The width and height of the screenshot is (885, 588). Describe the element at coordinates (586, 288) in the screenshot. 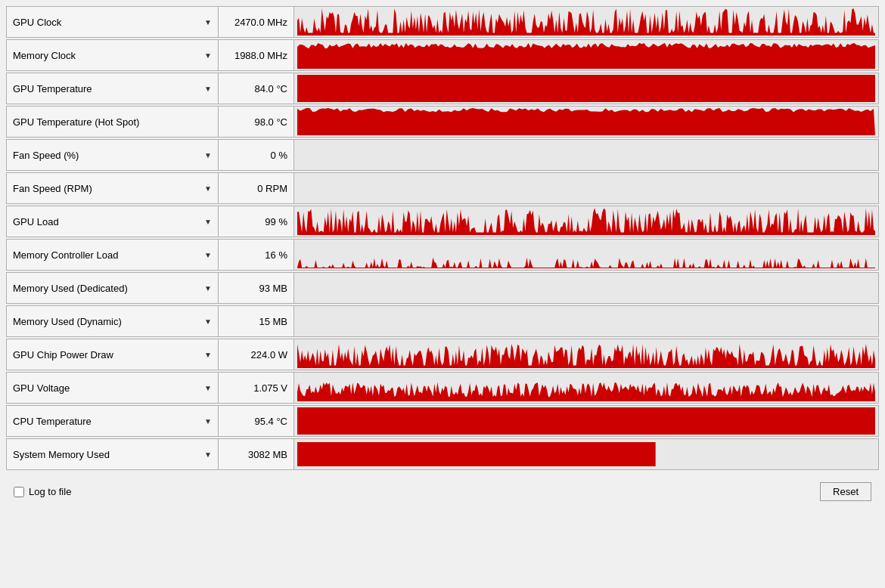

I see `graph-cell-memory-used-dedicated` at that location.